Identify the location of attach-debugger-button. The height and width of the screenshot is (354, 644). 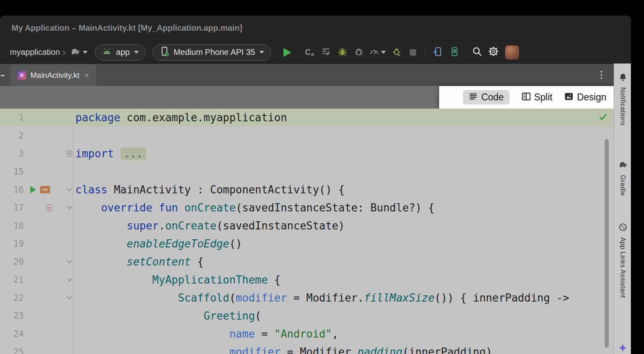
(359, 52).